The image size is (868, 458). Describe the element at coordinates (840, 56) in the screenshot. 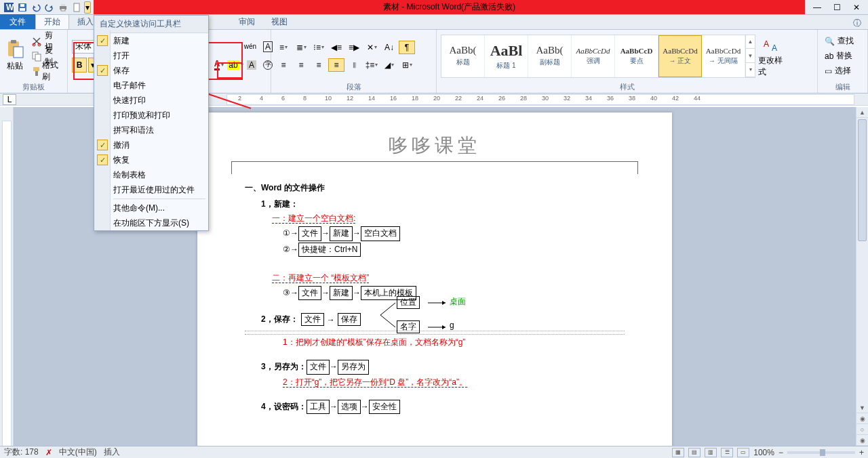

I see `replace-button: ab替换` at that location.